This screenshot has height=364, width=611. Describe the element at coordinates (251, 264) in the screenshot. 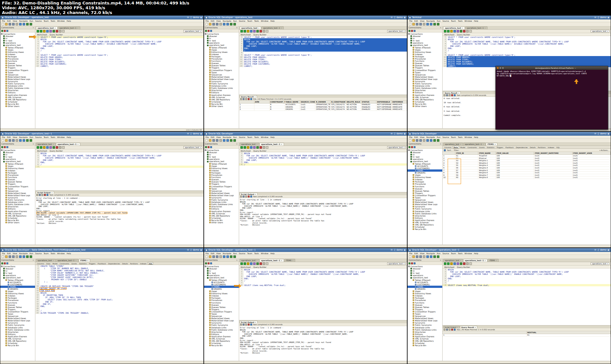

I see `explain-plan-icon` at that location.